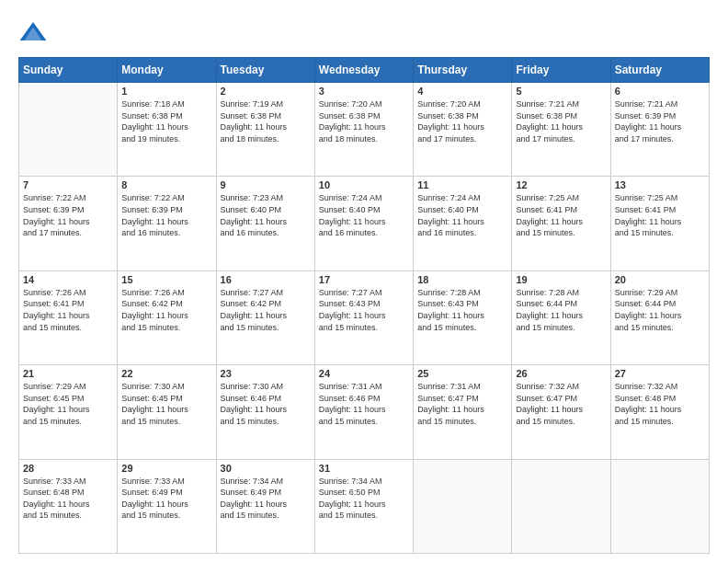 The image size is (728, 563). What do you see at coordinates (462, 399) in the screenshot?
I see `sunset-text: Sunset: 6:47 PM` at bounding box center [462, 399].